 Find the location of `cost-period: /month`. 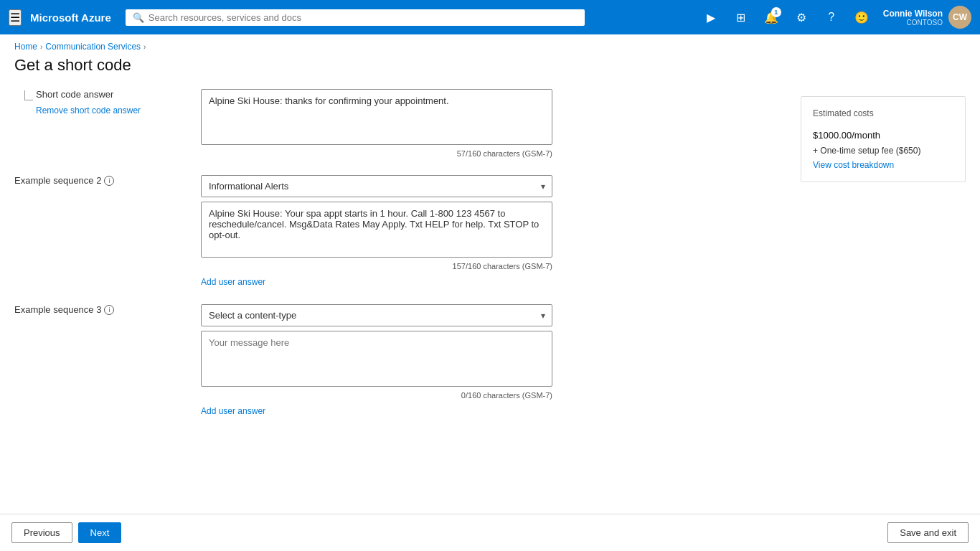

cost-period: /month is located at coordinates (866, 135).